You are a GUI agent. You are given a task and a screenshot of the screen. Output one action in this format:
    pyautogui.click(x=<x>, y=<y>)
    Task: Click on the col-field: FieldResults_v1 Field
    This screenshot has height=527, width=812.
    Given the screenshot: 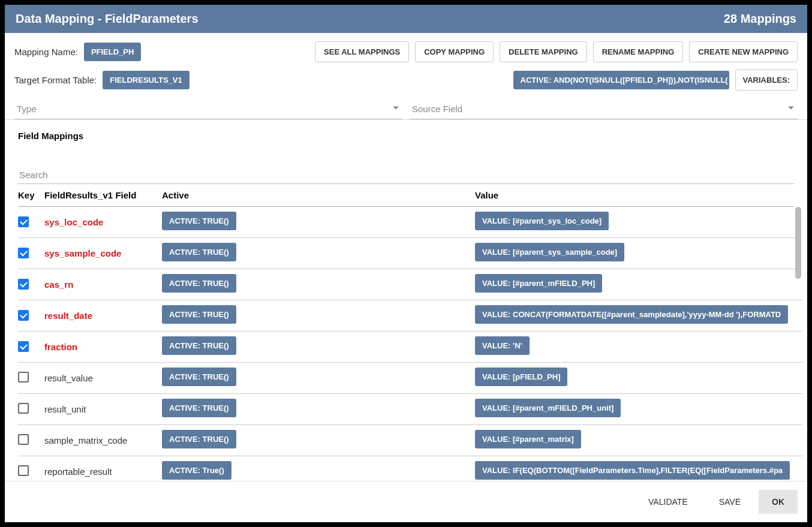 What is the action you would take?
    pyautogui.click(x=103, y=195)
    